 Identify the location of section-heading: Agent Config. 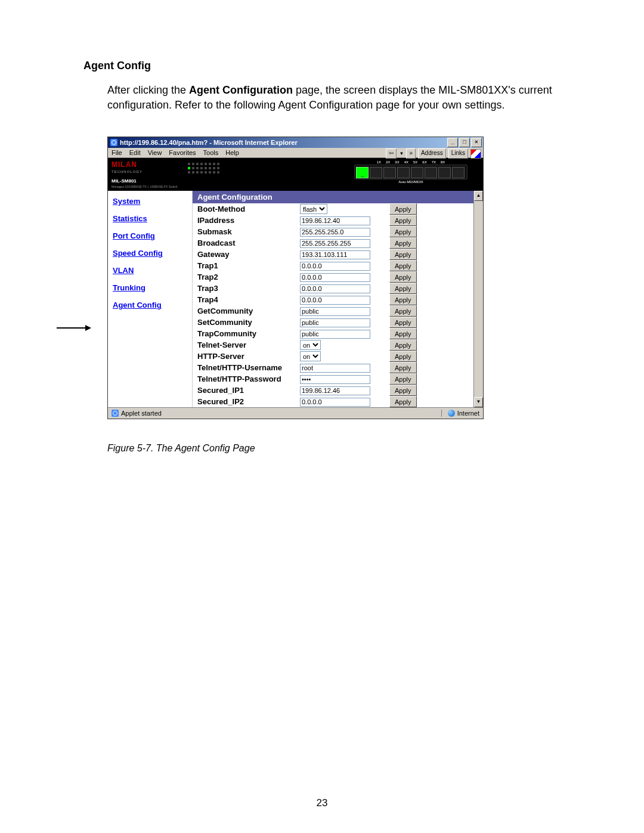
(328, 66).